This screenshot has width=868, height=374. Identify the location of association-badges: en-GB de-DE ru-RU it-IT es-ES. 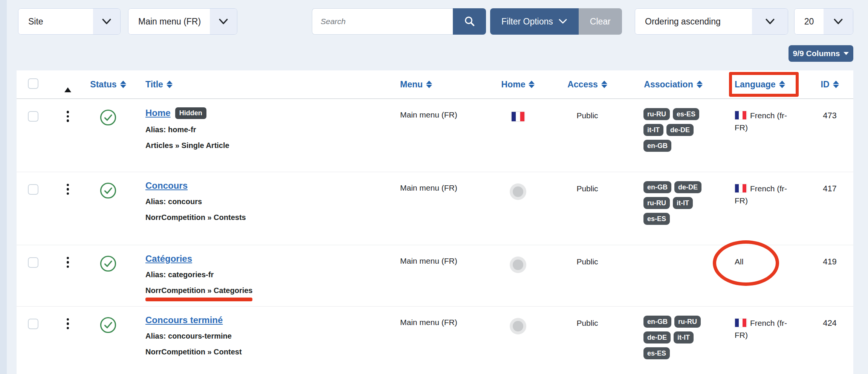
(673, 203).